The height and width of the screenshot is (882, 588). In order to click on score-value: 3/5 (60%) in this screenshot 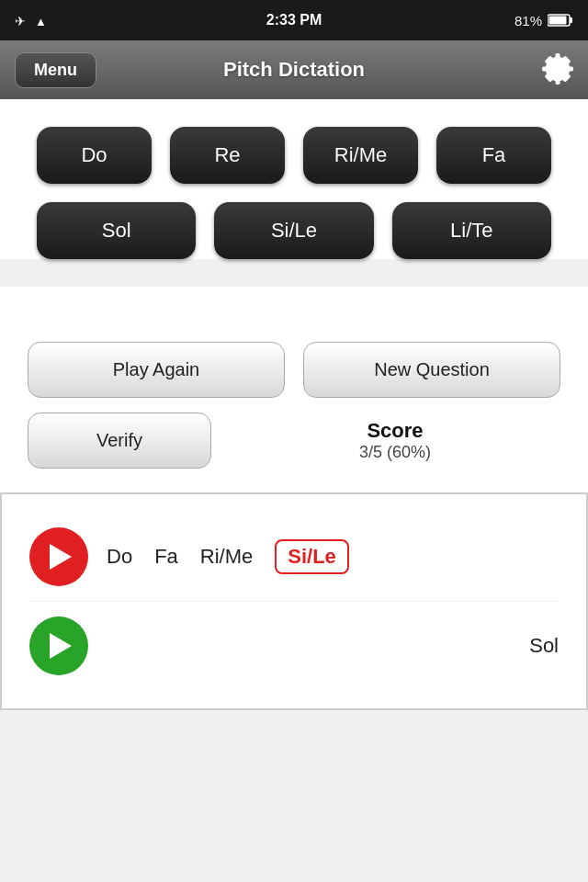, I will do `click(395, 452)`.